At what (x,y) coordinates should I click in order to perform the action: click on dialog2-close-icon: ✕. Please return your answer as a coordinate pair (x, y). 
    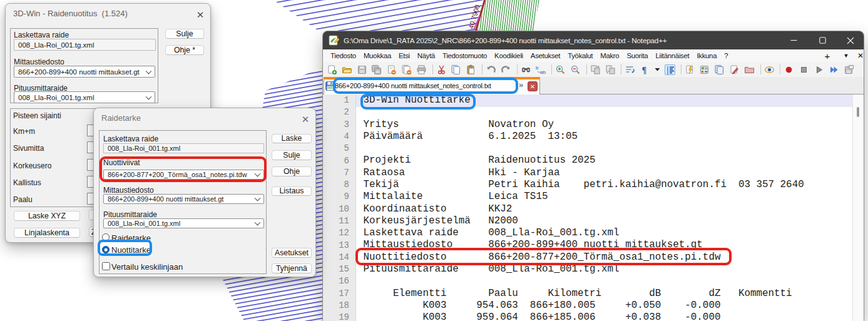
    Looking at the image, I should click on (305, 120).